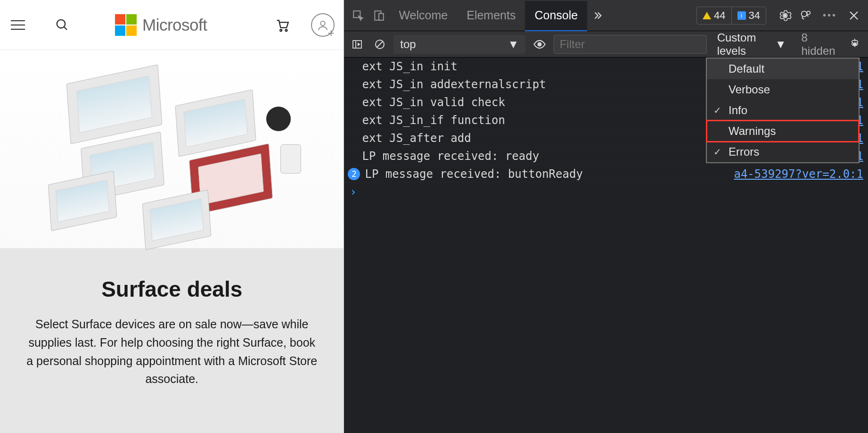 Image resolution: width=868 pixels, height=433 pixels. I want to click on filter-input, so click(631, 44).